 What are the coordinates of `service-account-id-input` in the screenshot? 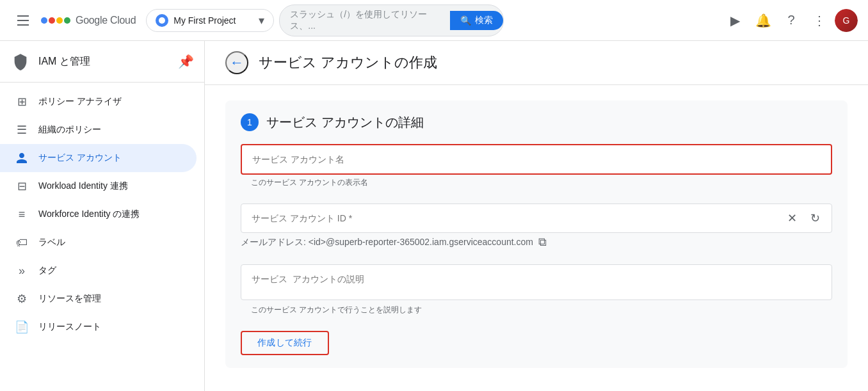 It's located at (511, 218).